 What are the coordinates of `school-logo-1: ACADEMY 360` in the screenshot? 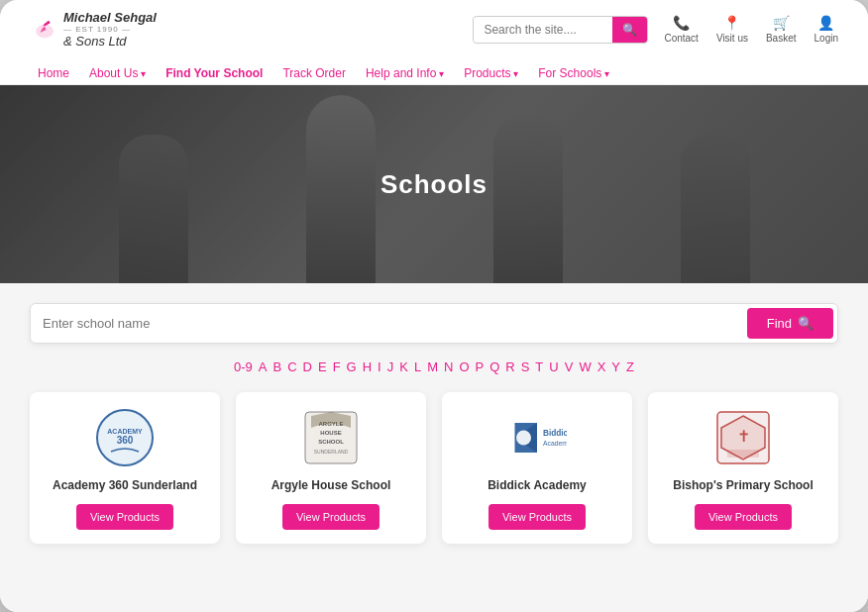 It's located at (125, 438).